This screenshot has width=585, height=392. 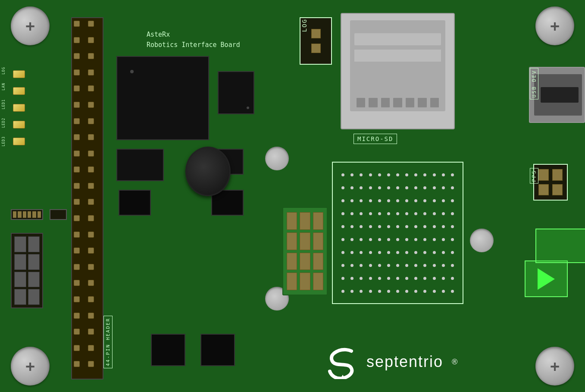 What do you see at coordinates (27, 271) in the screenshot?
I see `small-connector-left-bottom` at bounding box center [27, 271].